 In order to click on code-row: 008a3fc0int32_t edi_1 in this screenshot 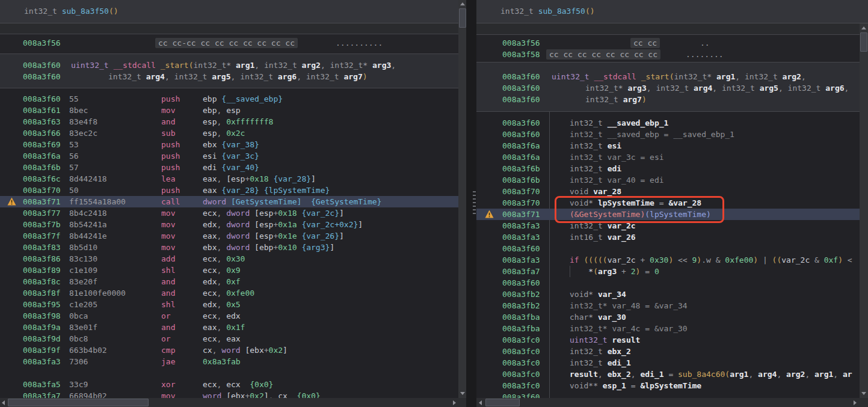, I will do `click(668, 363)`.